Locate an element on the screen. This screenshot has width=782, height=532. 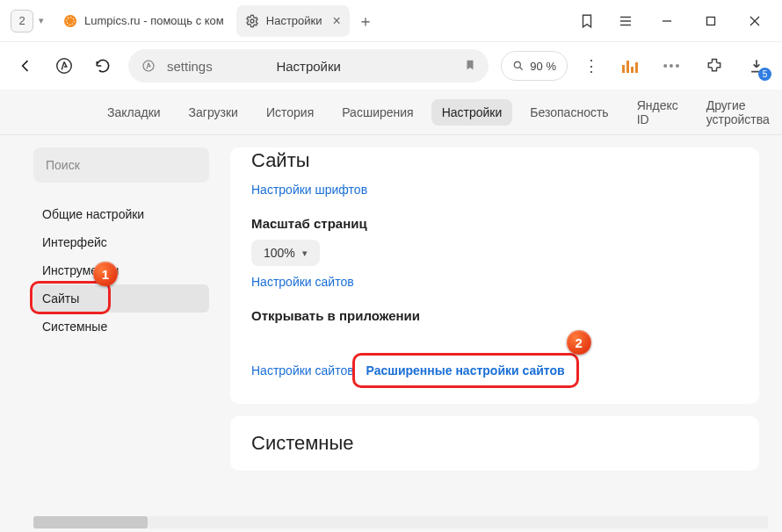
close-icon: × is located at coordinates (337, 21).